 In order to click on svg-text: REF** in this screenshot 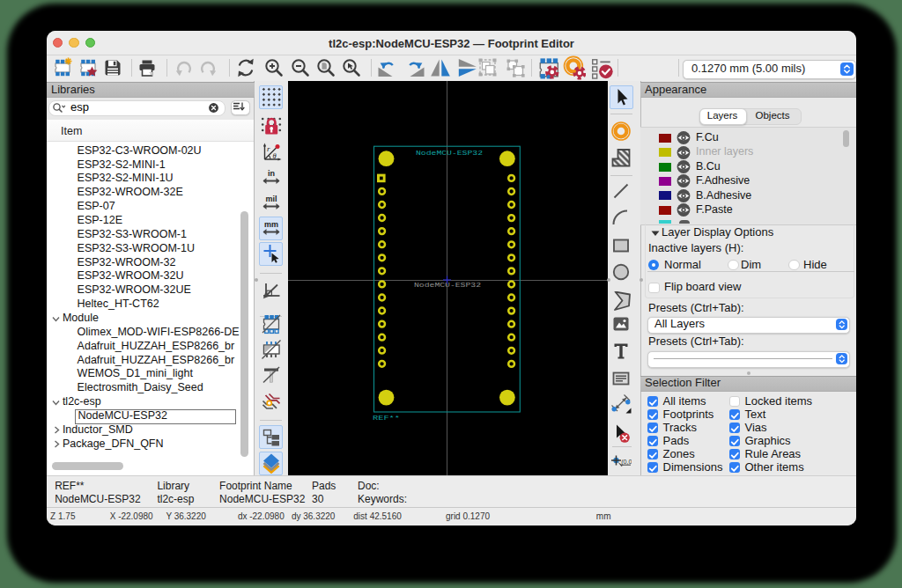, I will do `click(386, 417)`.